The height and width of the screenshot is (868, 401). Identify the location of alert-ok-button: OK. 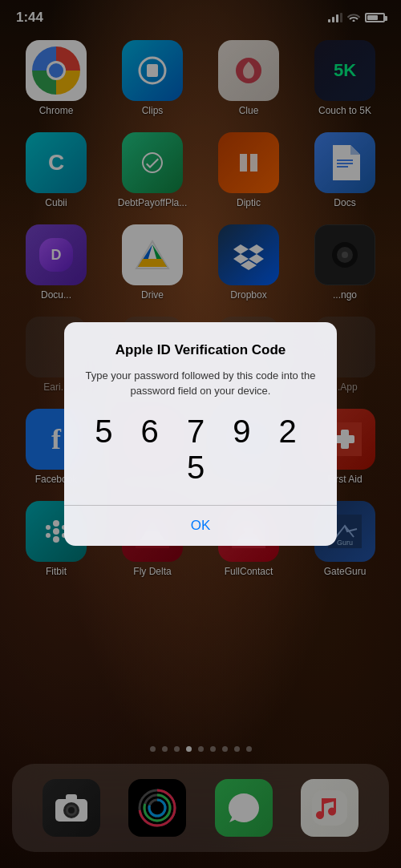
(200, 526).